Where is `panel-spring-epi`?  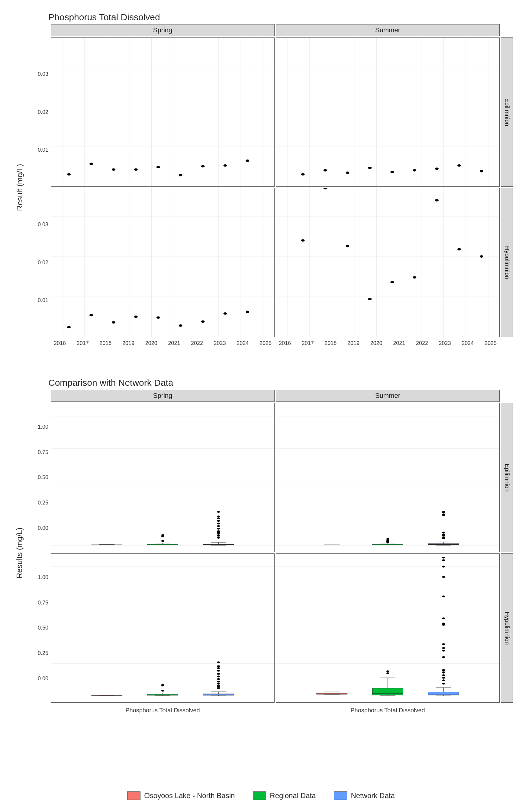
panel-spring-epi is located at coordinates (163, 112).